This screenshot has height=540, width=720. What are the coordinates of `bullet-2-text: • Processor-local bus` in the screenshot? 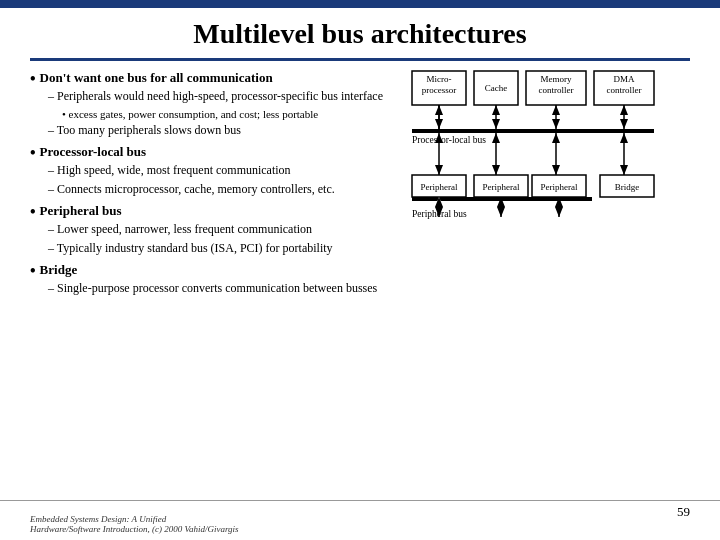 It's located at (215, 152).